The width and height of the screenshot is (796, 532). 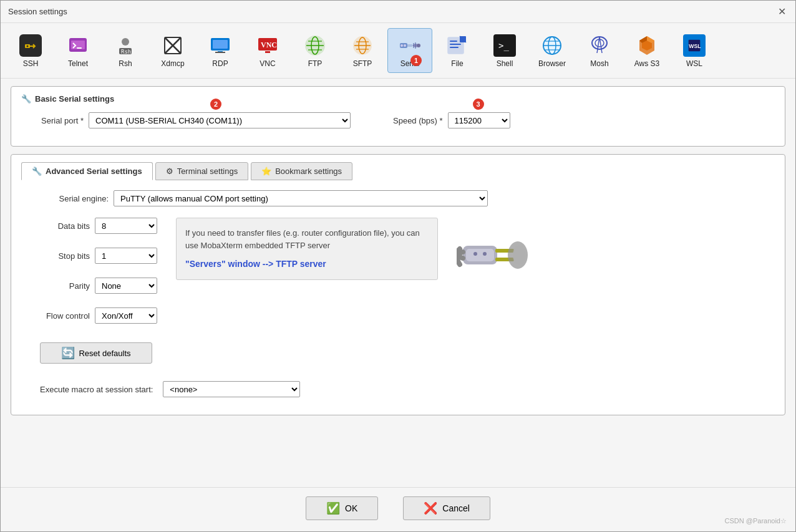 I want to click on toolbar-item-mosh: Mosh, so click(x=599, y=51).